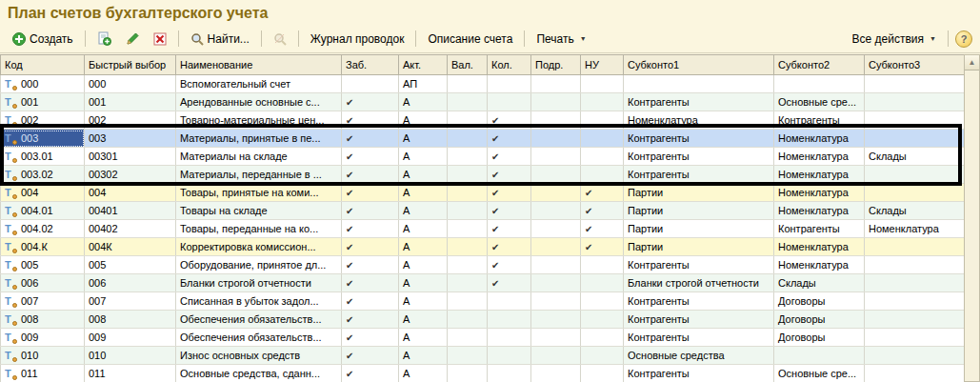 This screenshot has height=382, width=980. Describe the element at coordinates (105, 38) in the screenshot. I see `copy-button` at that location.